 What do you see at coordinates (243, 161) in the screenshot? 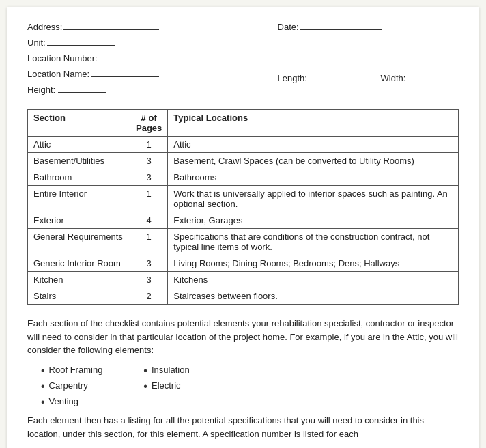
I see `table-row: Basement/Utilities3Basement, Crawl Space…` at bounding box center [243, 161].